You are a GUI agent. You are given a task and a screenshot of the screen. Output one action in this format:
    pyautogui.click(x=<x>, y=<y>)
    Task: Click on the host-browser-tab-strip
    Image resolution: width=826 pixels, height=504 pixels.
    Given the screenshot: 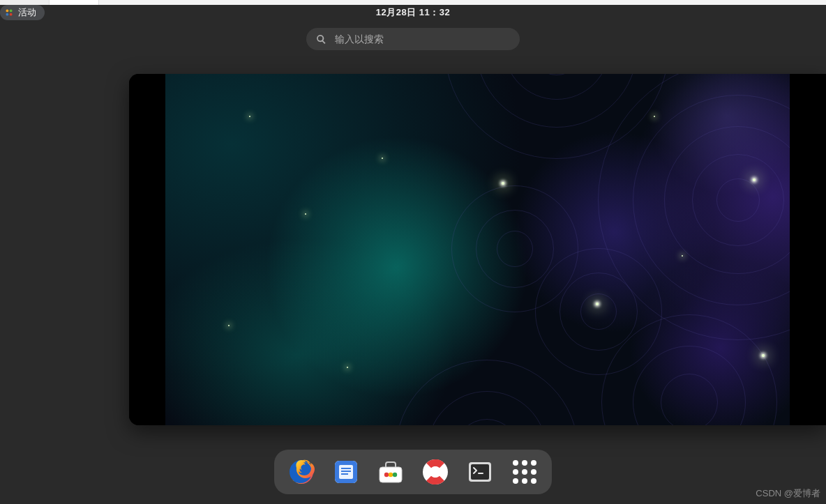 What is the action you would take?
    pyautogui.click(x=413, y=3)
    